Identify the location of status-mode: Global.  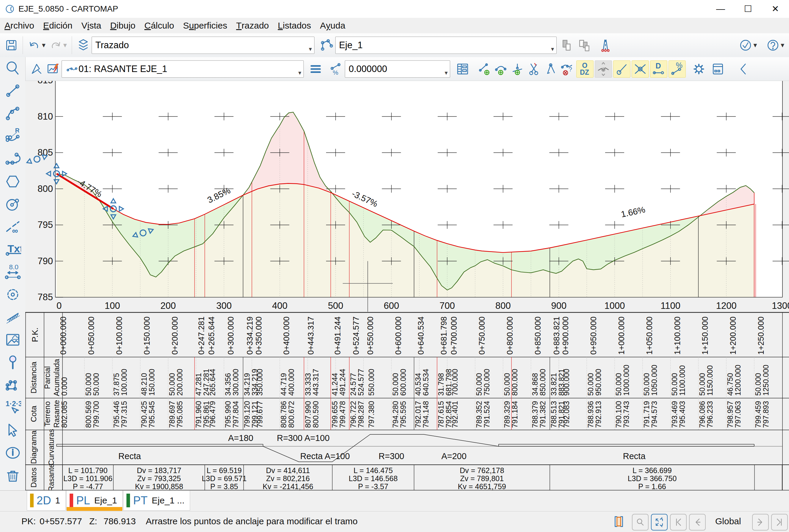
(728, 521).